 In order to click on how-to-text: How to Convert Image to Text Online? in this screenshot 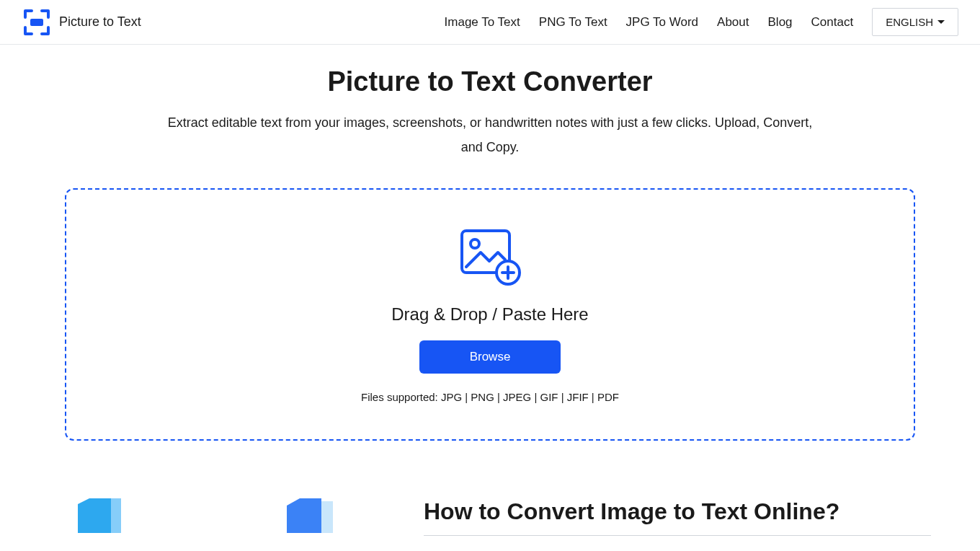, I will do `click(677, 524)`.